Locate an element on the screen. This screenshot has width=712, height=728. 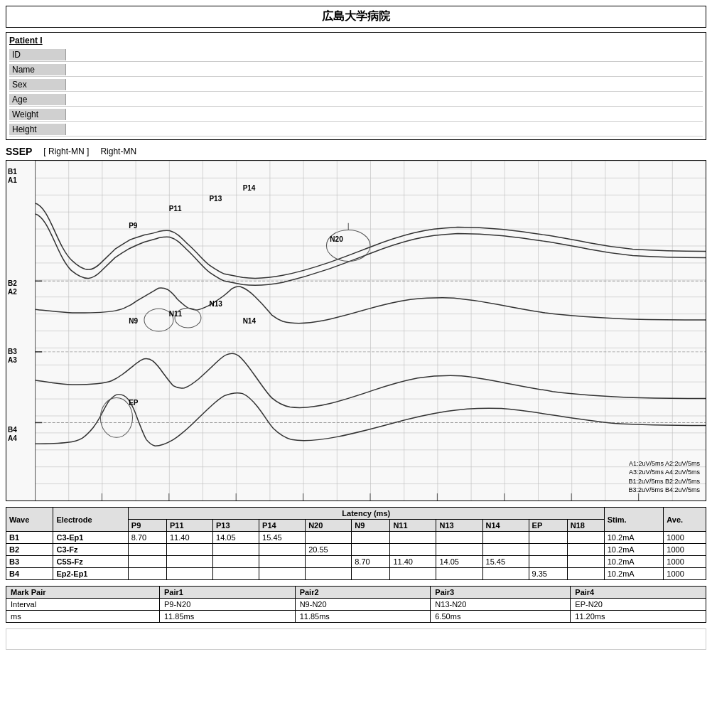
hospital-header: 広島大学病院 is located at coordinates (356, 17).